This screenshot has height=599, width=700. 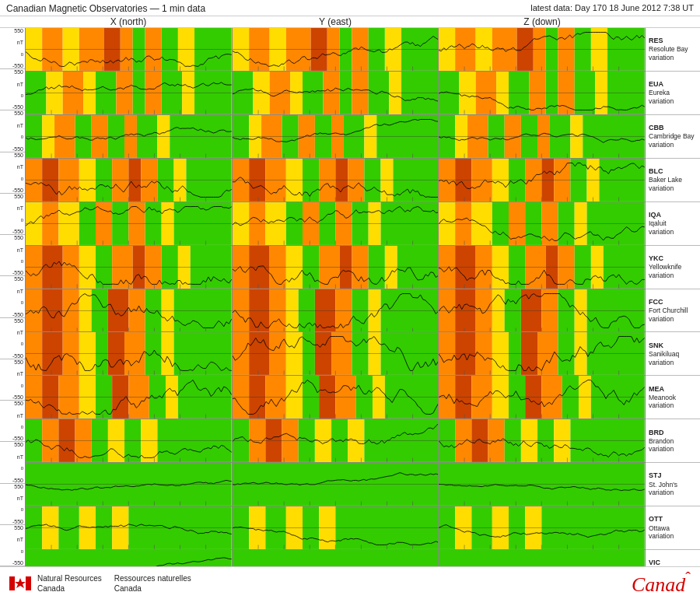 What do you see at coordinates (129, 354) in the screenshot?
I see `chart-cell-col0-row7` at bounding box center [129, 354].